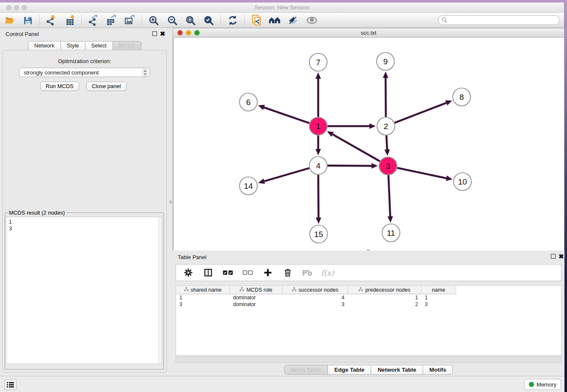 The width and height of the screenshot is (567, 392). Describe the element at coordinates (71, 20) in the screenshot. I see `import-table-icon` at that location.